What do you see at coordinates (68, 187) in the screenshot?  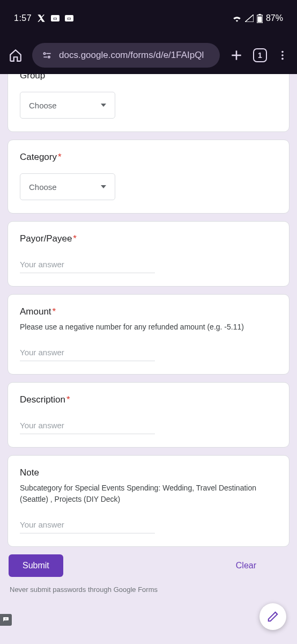 I see `category-dropdown: Choose` at bounding box center [68, 187].